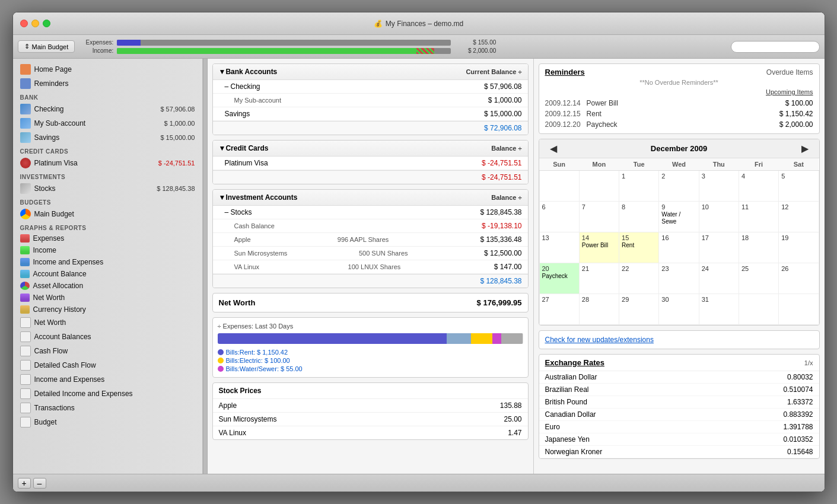 This screenshot has height=504, width=837. I want to click on sidebar-item-detailed-income-expenses-report: Detailed Income and Expenses, so click(108, 394).